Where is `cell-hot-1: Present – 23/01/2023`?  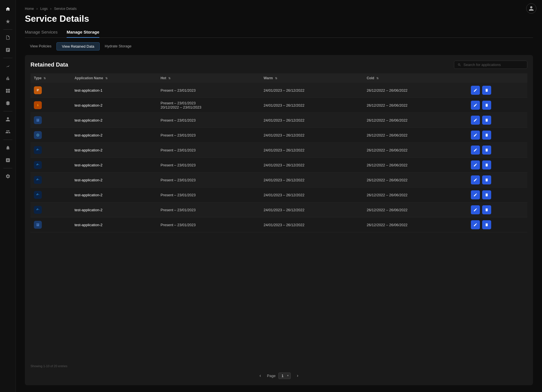 cell-hot-1: Present – 23/01/2023 is located at coordinates (209, 90).